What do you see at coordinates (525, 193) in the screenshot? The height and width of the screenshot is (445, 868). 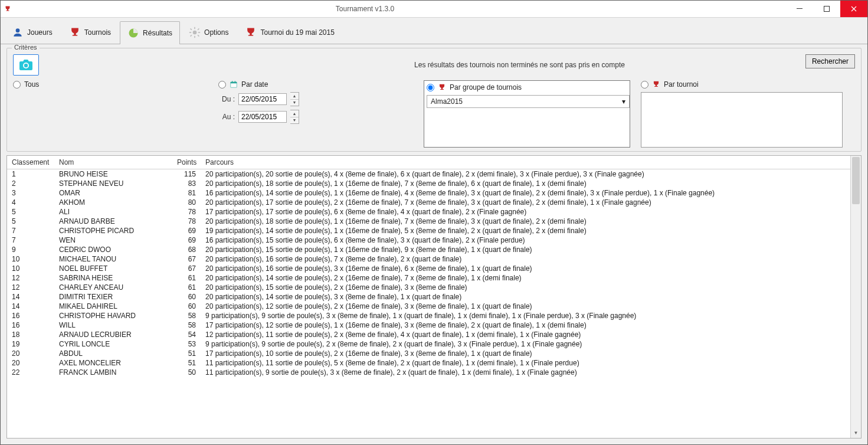 I see `cell-path: 16 participation(s), 14 sortie de poule(…` at bounding box center [525, 193].